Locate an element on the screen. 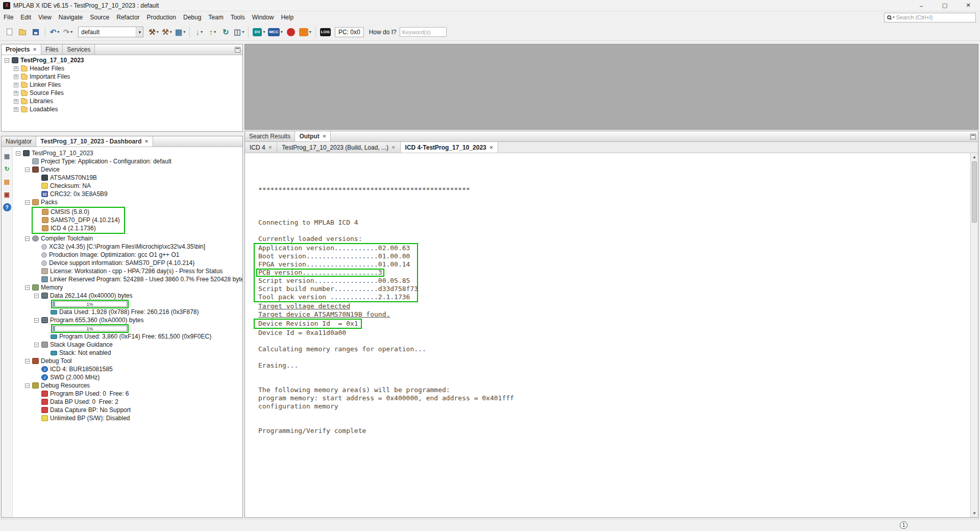  debug-output-icon: ▣ is located at coordinates (7, 195).